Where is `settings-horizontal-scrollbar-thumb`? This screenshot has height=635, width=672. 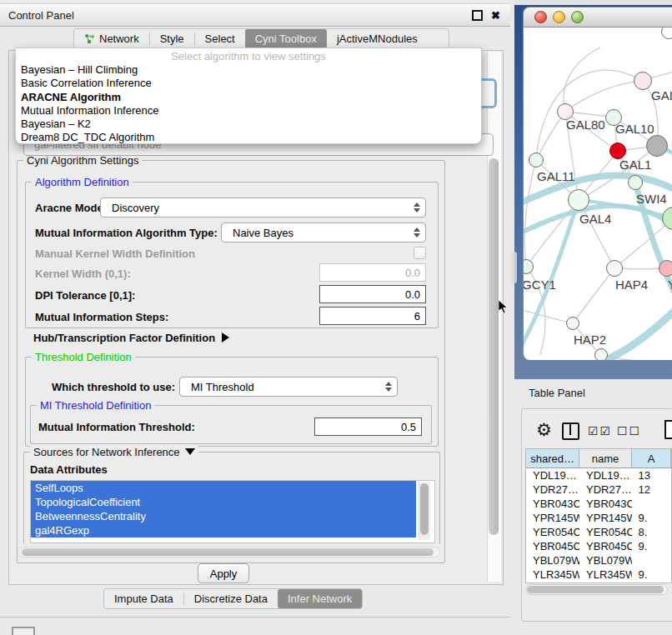 settings-horizontal-scrollbar-thumb is located at coordinates (228, 552).